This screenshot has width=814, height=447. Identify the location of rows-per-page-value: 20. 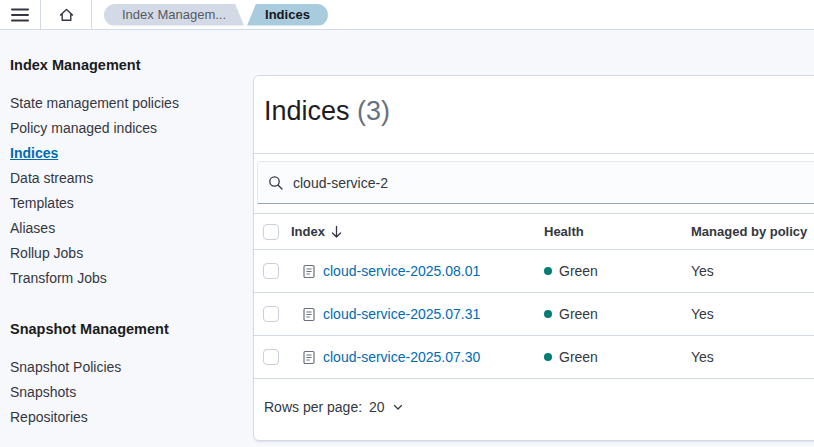
(377, 407).